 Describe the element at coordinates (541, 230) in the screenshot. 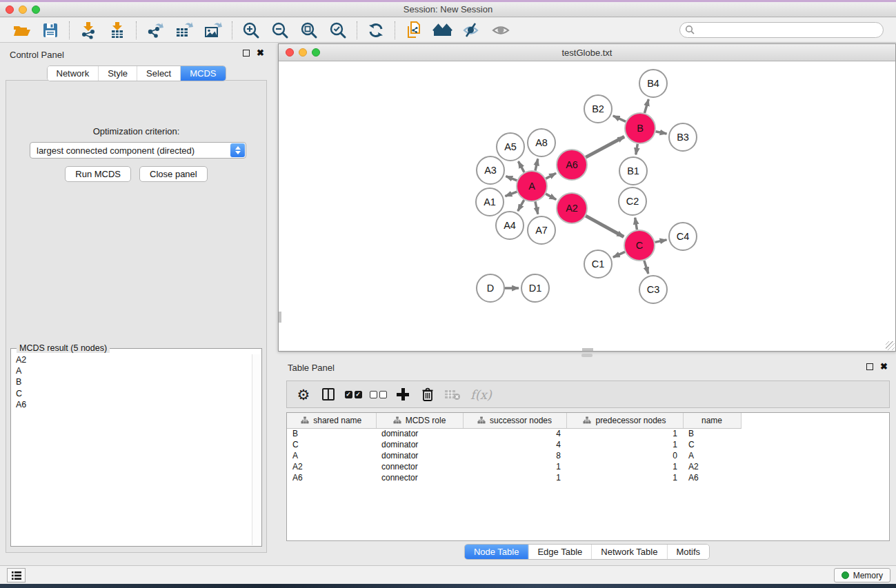

I see `graph-node-A7: A7` at that location.